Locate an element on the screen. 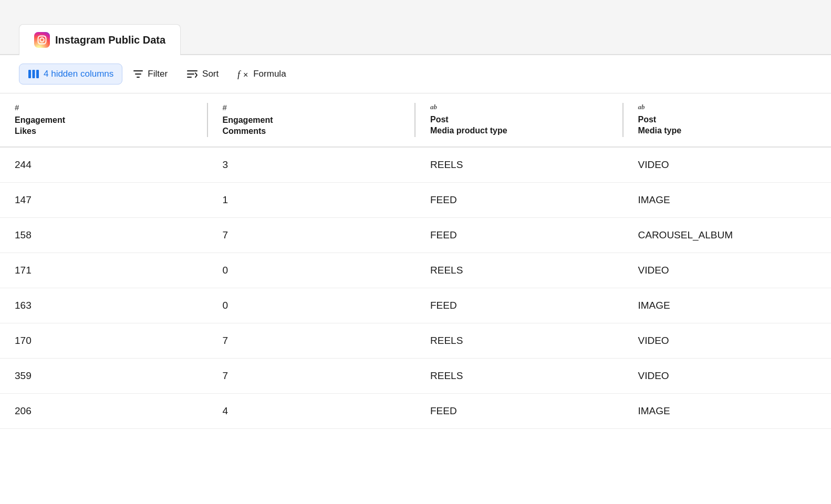 The width and height of the screenshot is (831, 504). table-row: 1707REELSVIDEO is located at coordinates (416, 340).